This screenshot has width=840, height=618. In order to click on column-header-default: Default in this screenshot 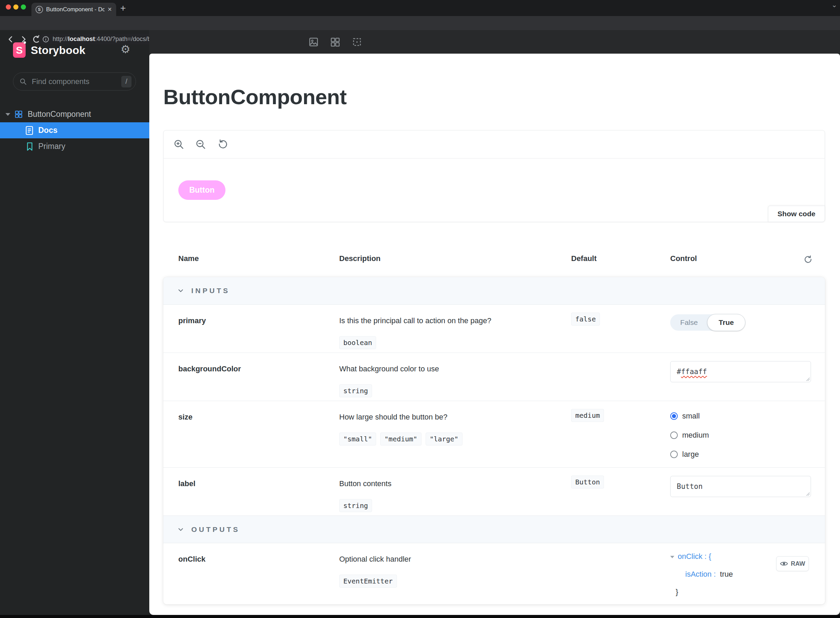, I will do `click(584, 258)`.